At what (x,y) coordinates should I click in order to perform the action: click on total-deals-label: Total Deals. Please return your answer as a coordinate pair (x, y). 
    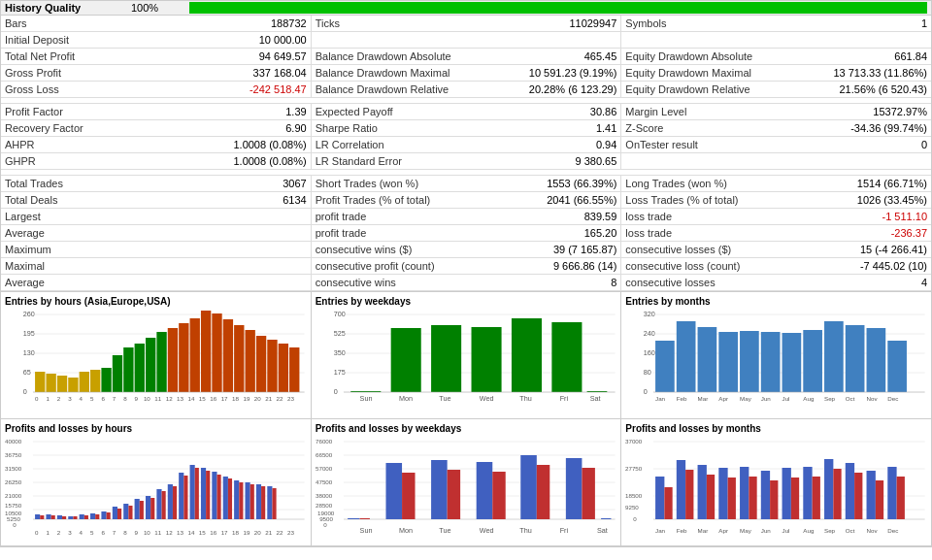
    Looking at the image, I should click on (144, 200).